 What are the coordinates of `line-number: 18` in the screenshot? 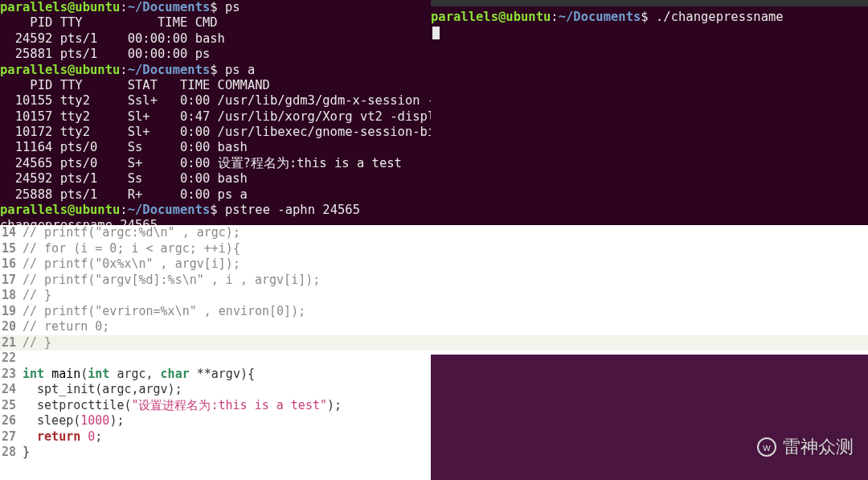 It's located at (10, 296).